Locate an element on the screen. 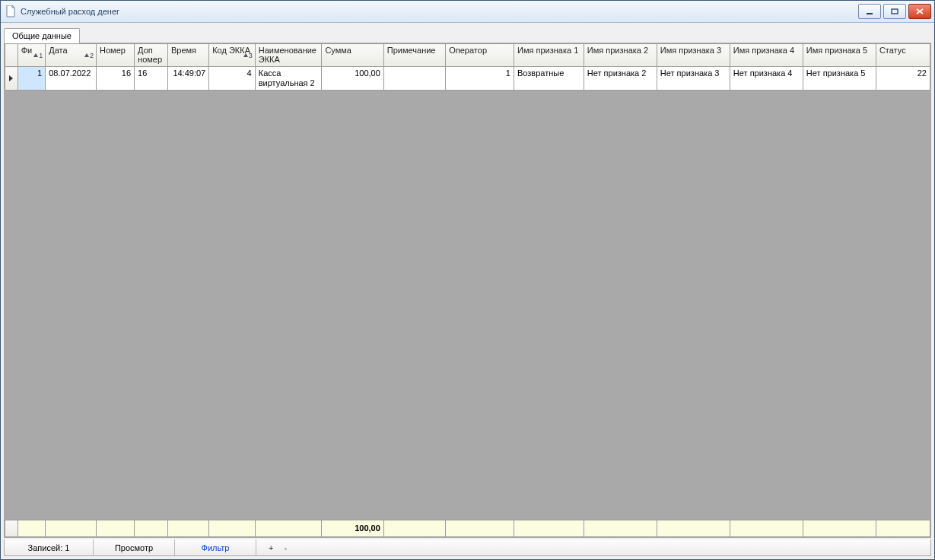 This screenshot has width=935, height=560. document-icon is located at coordinates (11, 11).